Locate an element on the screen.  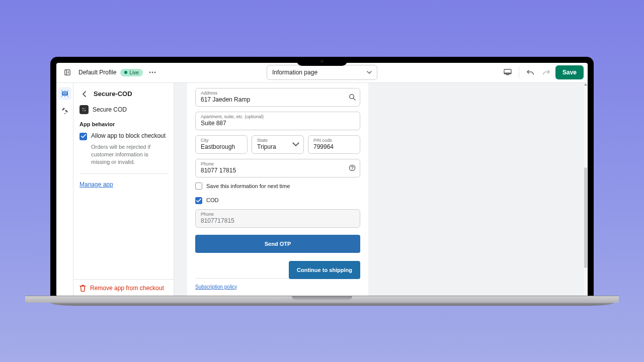
redo-button is located at coordinates (546, 72).